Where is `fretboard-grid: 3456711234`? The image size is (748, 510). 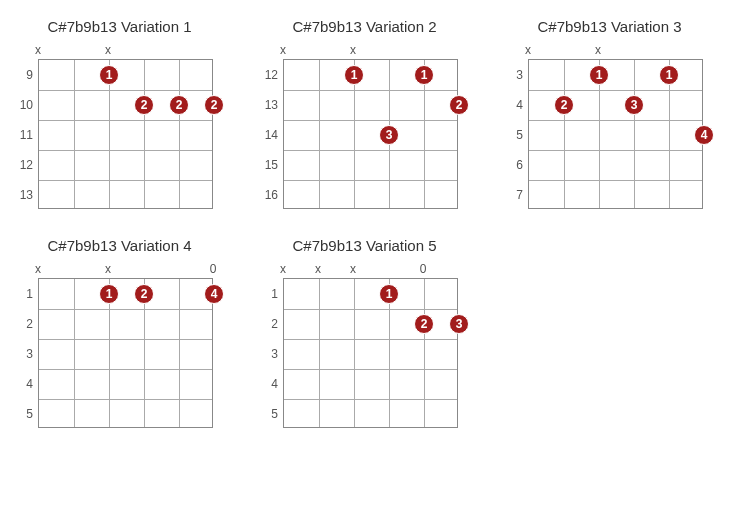
fretboard-grid: 3456711234 is located at coordinates (616, 134).